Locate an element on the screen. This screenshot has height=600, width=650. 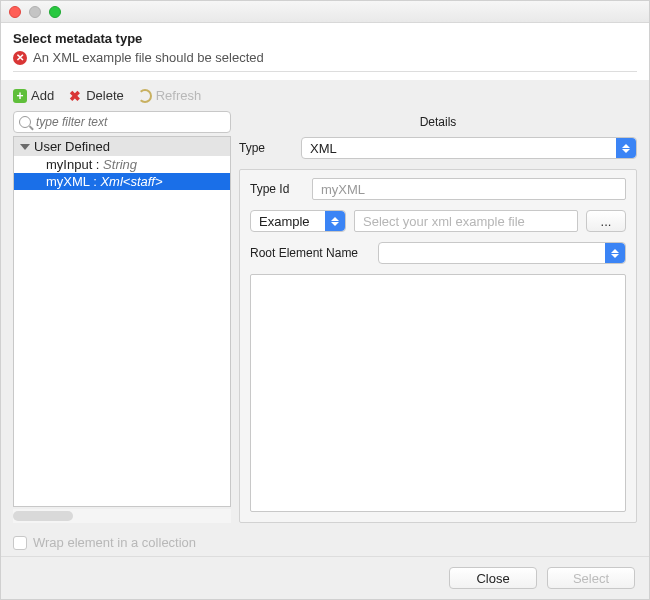
tree-group-label: User Defined is located at coordinates (72, 146).